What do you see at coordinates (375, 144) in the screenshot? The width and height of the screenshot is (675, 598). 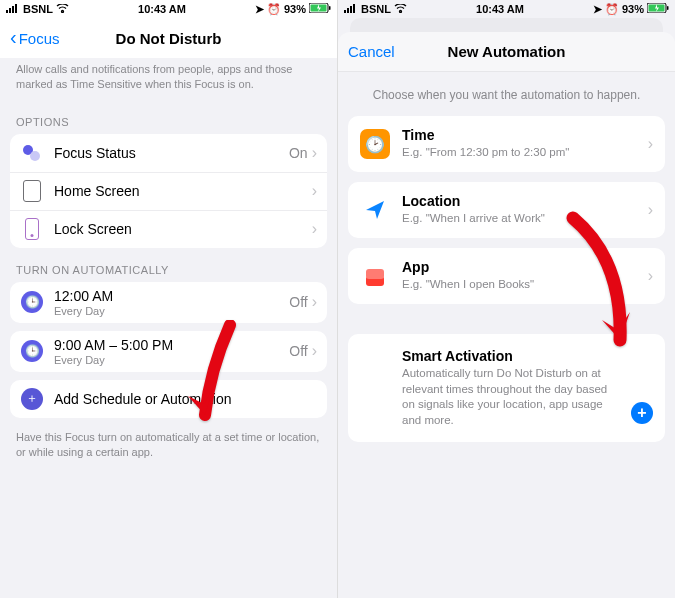 I see `clock-icon: 🕑` at bounding box center [375, 144].